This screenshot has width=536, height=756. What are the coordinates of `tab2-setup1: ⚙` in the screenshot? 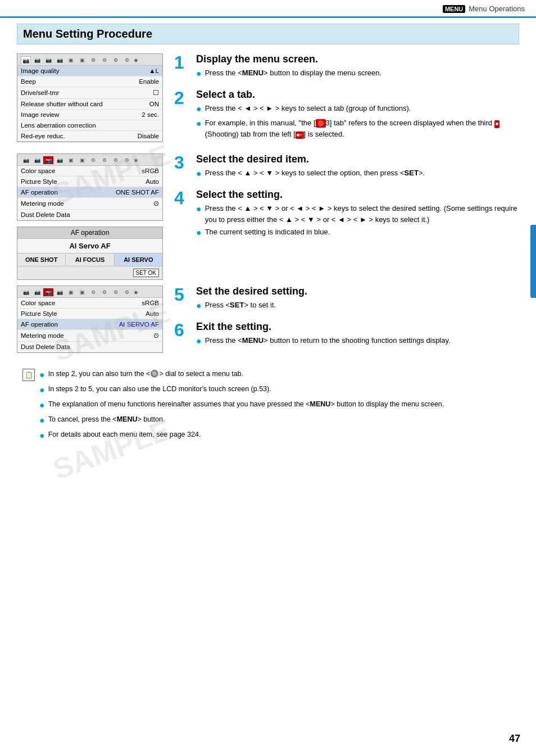 It's located at (93, 160).